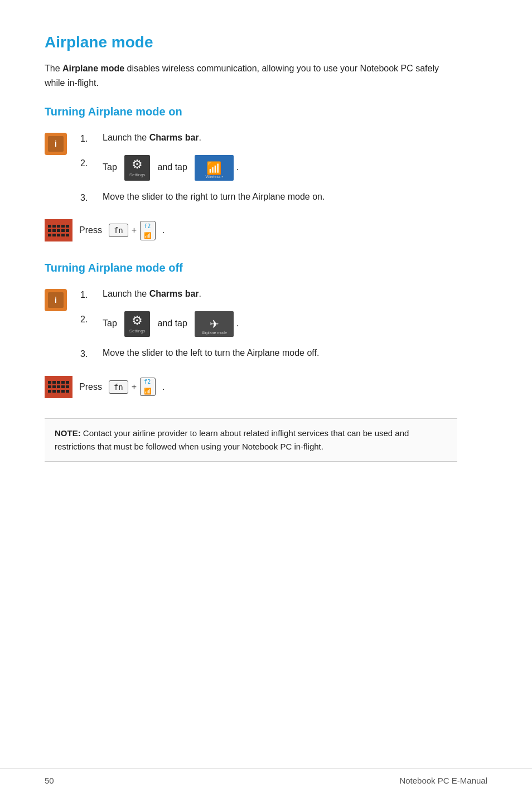  I want to click on keyboard-icon-off, so click(59, 387).